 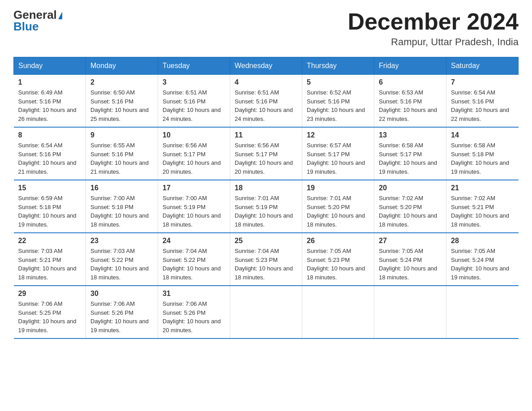 I want to click on table-row: 13 Sunrise: 6:58 AM Sunset: 5:17 PM Dayl…, so click(x=410, y=154).